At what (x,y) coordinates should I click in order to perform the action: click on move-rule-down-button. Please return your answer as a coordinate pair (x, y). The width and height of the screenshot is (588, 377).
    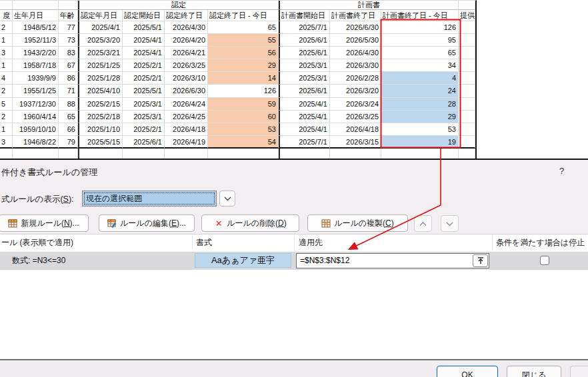
    Looking at the image, I should click on (449, 224).